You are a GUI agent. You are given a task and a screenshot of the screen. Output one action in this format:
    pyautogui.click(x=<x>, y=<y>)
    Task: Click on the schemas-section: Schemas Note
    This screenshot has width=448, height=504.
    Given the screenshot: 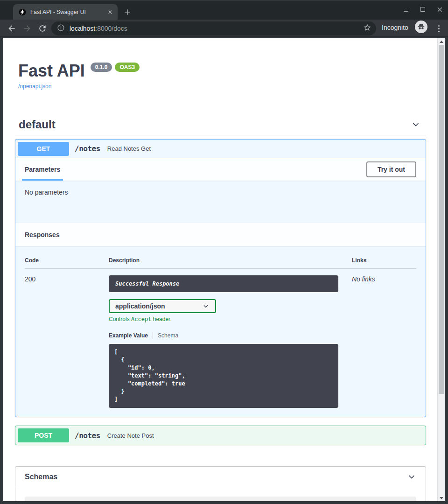 What is the action you would take?
    pyautogui.click(x=220, y=483)
    